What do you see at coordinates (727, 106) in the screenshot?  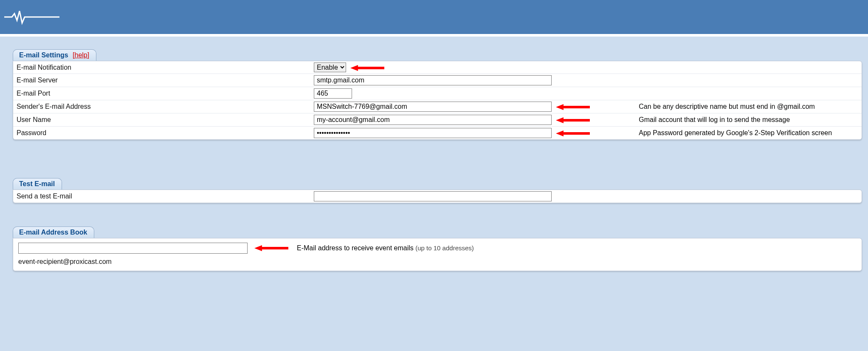 I see `annotation-sender: Can be any descriptive name but must end…` at bounding box center [727, 106].